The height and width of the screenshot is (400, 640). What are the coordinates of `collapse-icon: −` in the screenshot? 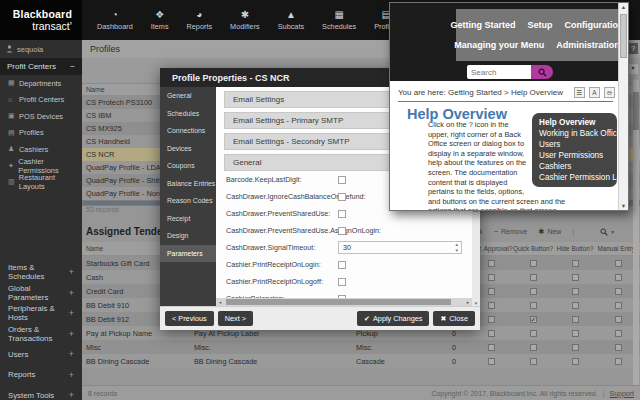 It's located at (72, 66).